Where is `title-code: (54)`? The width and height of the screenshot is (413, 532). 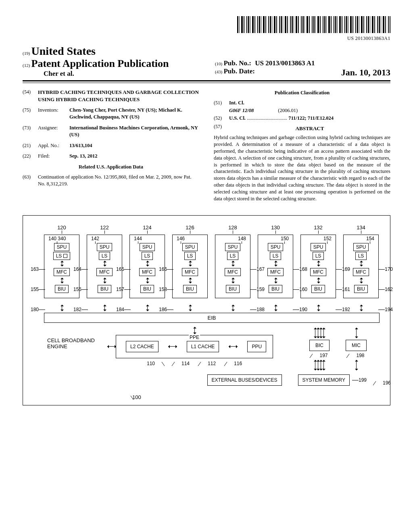 title-code: (54) is located at coordinates (30, 96).